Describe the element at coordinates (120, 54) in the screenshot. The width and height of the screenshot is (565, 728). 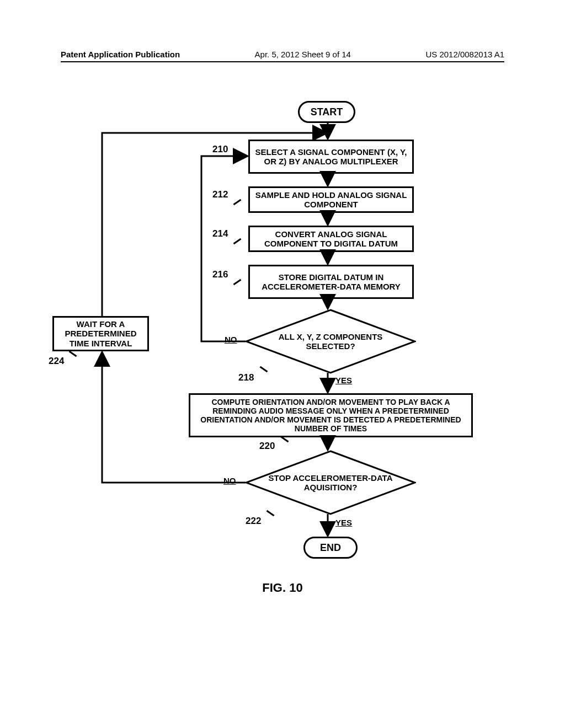
I see `header-publication: Patent Application Publication` at that location.